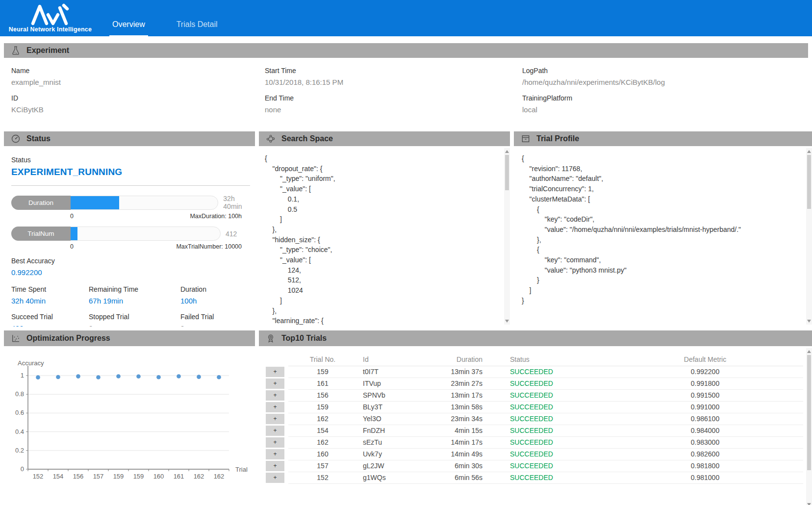 The width and height of the screenshot is (812, 505). What do you see at coordinates (384, 139) in the screenshot?
I see `search-space-section-header: Search Space` at bounding box center [384, 139].